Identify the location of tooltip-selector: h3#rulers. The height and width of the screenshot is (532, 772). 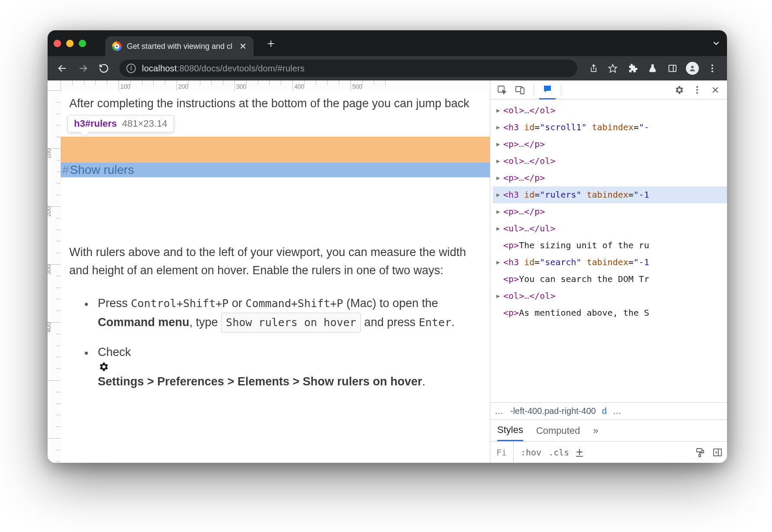
(95, 124).